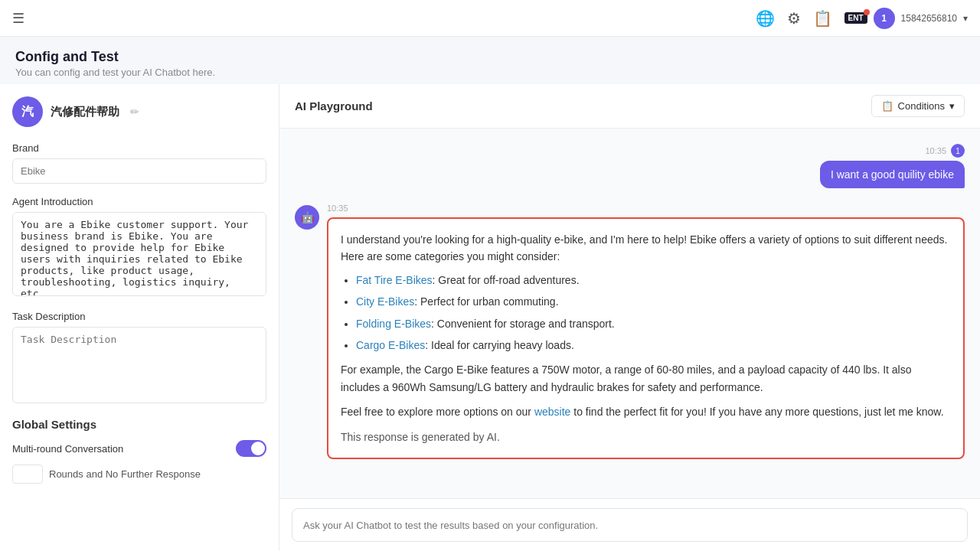  I want to click on bot-message-avatar: 🤖, so click(307, 217).